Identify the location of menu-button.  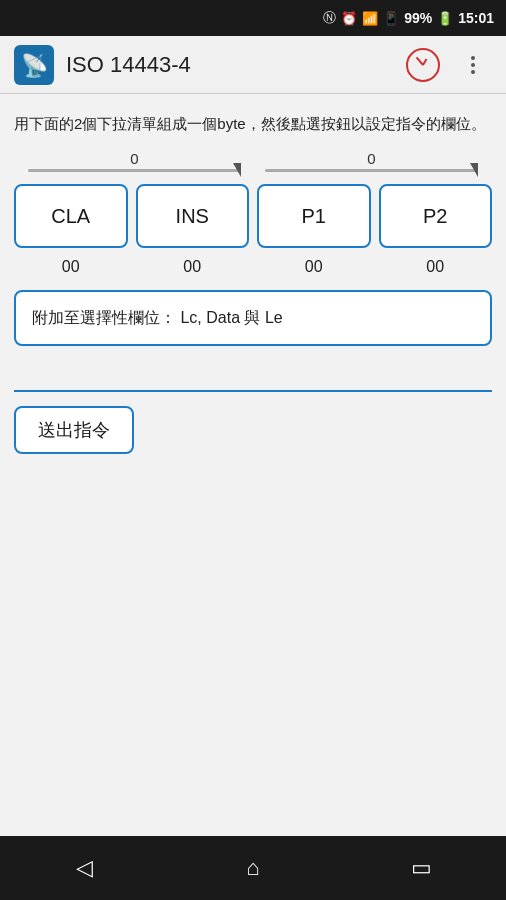
(473, 65).